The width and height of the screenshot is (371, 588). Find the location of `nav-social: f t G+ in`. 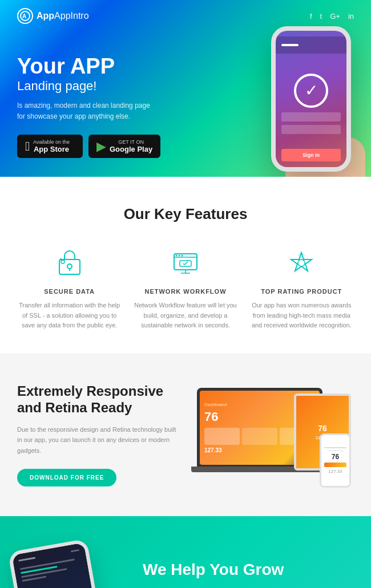

nav-social: f t G+ in is located at coordinates (332, 16).